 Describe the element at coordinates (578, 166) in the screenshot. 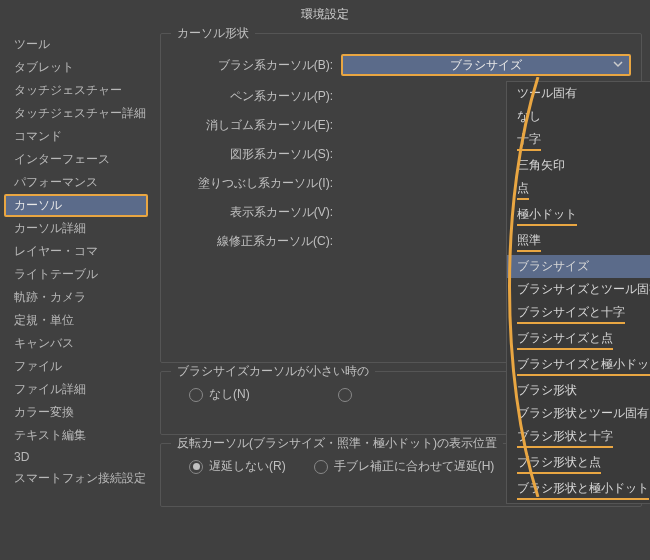

I see `dropdown-item: 三角矢印` at that location.